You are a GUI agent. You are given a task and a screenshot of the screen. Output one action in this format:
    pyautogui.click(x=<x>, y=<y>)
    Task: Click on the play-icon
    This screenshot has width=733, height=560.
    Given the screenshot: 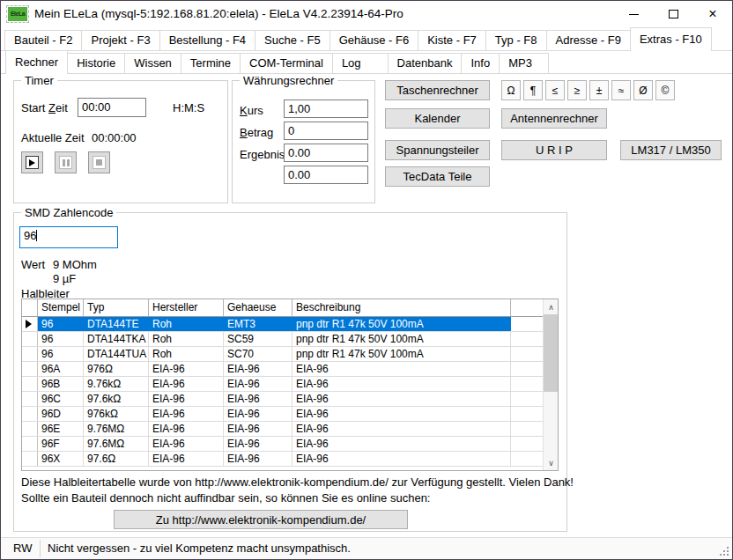 What is the action you would take?
    pyautogui.click(x=32, y=163)
    